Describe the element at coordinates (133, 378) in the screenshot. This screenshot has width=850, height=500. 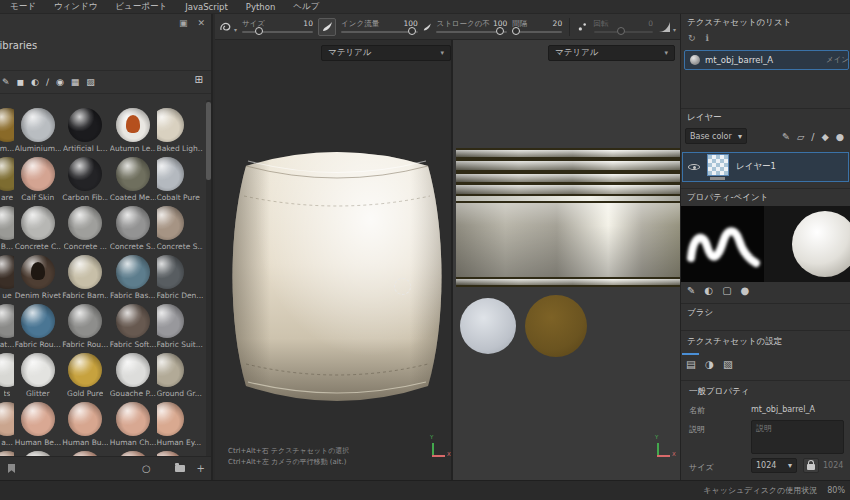
I see `library-material-item: Gouache P...` at that location.